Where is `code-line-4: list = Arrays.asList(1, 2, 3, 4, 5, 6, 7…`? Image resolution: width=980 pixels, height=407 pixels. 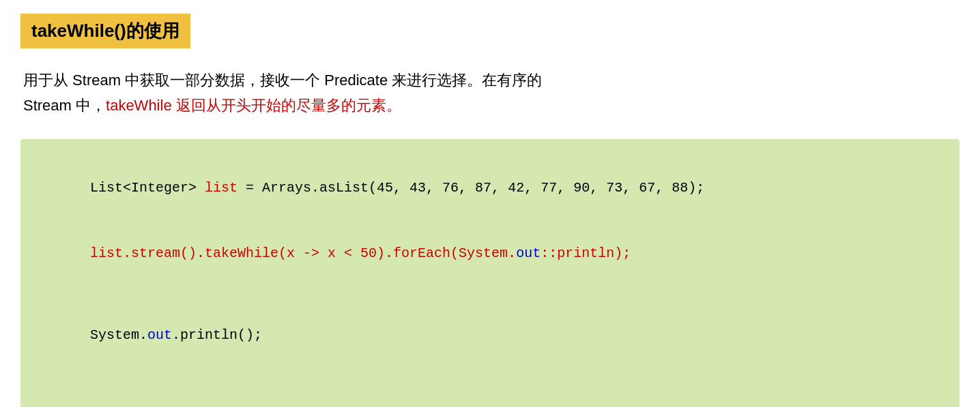 code-line-4: list = Arrays.asList(1, 2, 3, 4, 5, 6, 7… is located at coordinates (490, 395).